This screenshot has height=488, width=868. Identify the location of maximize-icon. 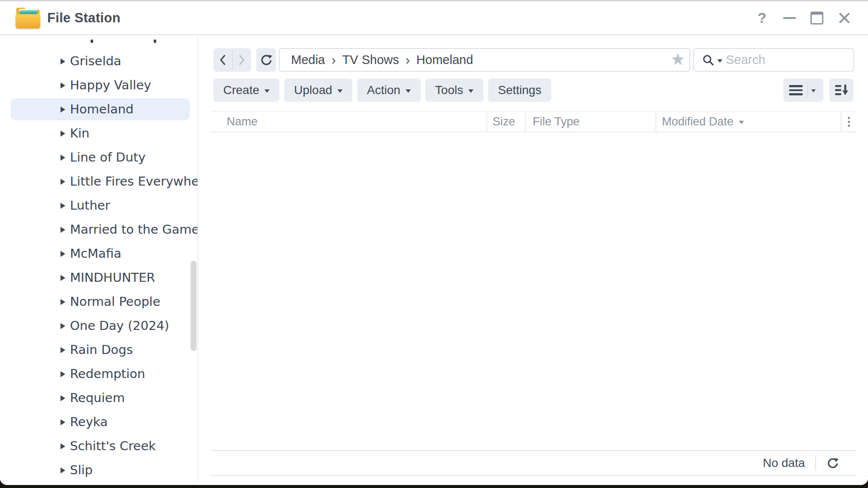
(817, 18).